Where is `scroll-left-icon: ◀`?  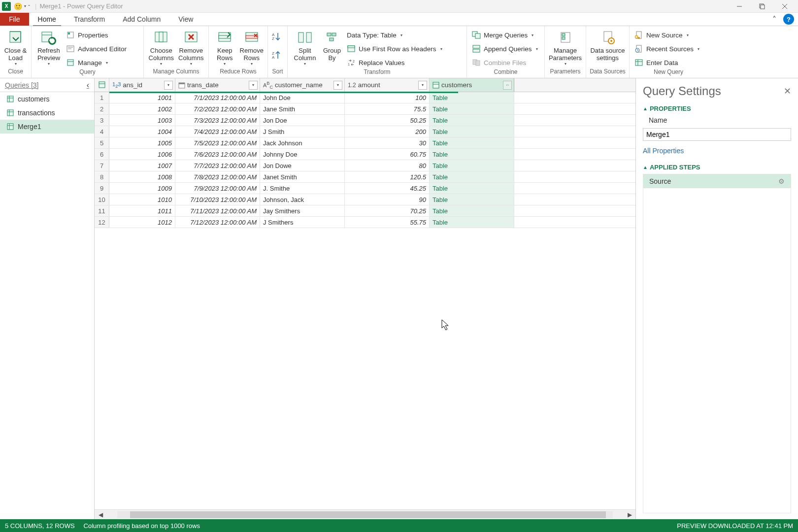
scroll-left-icon: ◀ is located at coordinates (100, 515).